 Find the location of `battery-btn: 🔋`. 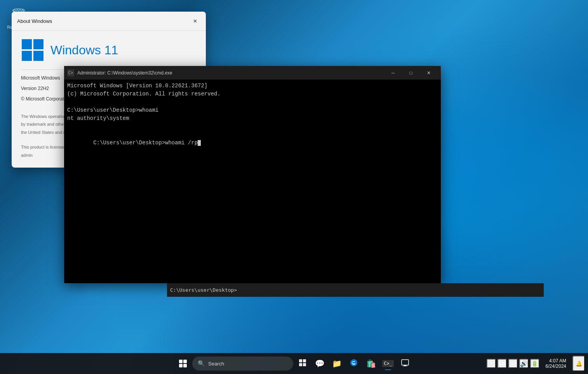

battery-btn: 🔋 is located at coordinates (535, 364).